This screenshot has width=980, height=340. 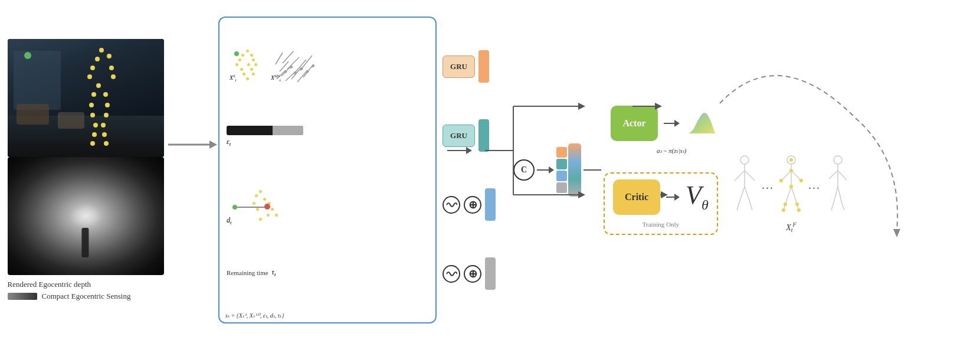 I want to click on orange-feat-bar, so click(x=484, y=66).